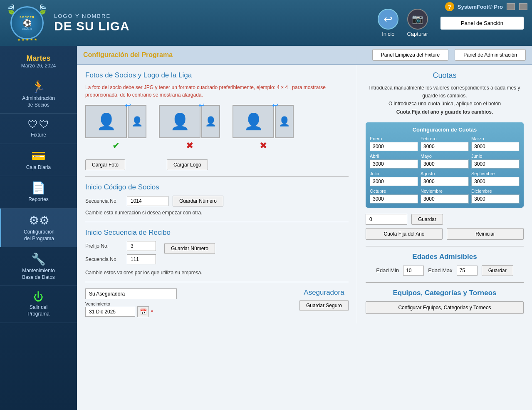  What do you see at coordinates (445, 104) in the screenshot?
I see `cuotas-desc2: O introduzca una cuota única, aplique co…` at bounding box center [445, 104].